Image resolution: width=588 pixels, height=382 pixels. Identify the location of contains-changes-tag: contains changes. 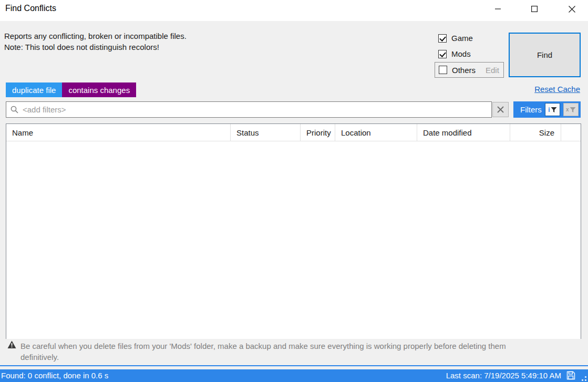
(99, 90).